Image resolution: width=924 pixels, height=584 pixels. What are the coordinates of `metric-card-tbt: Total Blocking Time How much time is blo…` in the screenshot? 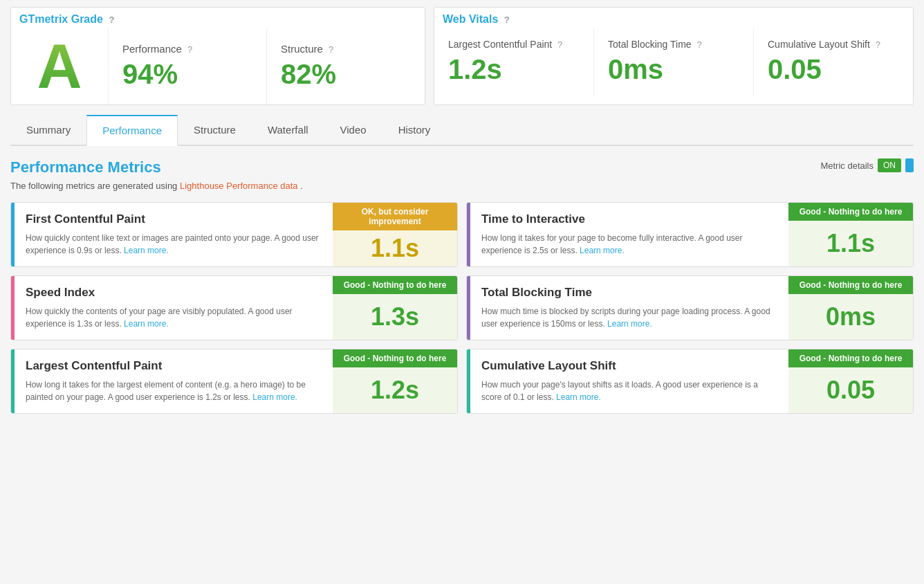 It's located at (690, 308).